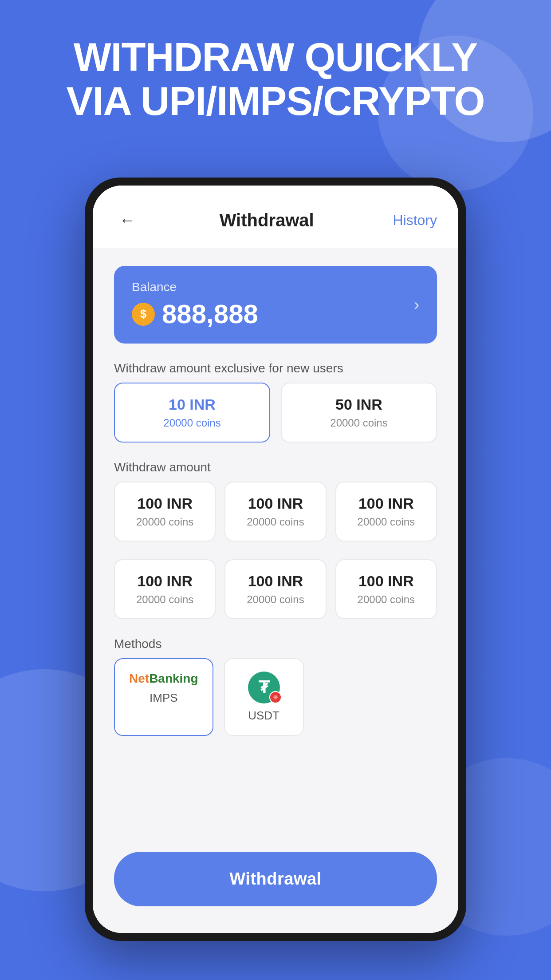 This screenshot has height=980, width=551. What do you see at coordinates (276, 503) in the screenshot?
I see `w-inr-2: 100 INR` at bounding box center [276, 503].